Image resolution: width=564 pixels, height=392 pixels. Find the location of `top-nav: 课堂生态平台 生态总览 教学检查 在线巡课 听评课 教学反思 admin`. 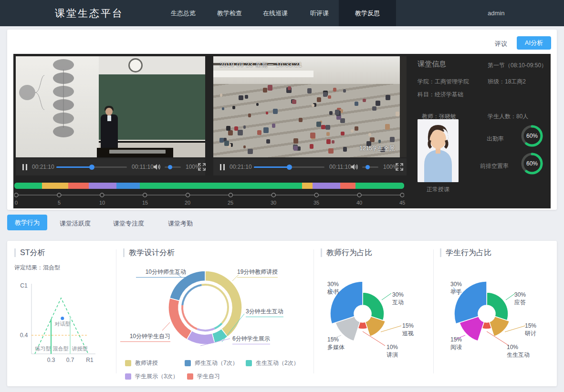

top-nav: 课堂生态平台 生态总览 教学检查 在线巡课 听评课 教学反思 admin is located at coordinates (282, 13).